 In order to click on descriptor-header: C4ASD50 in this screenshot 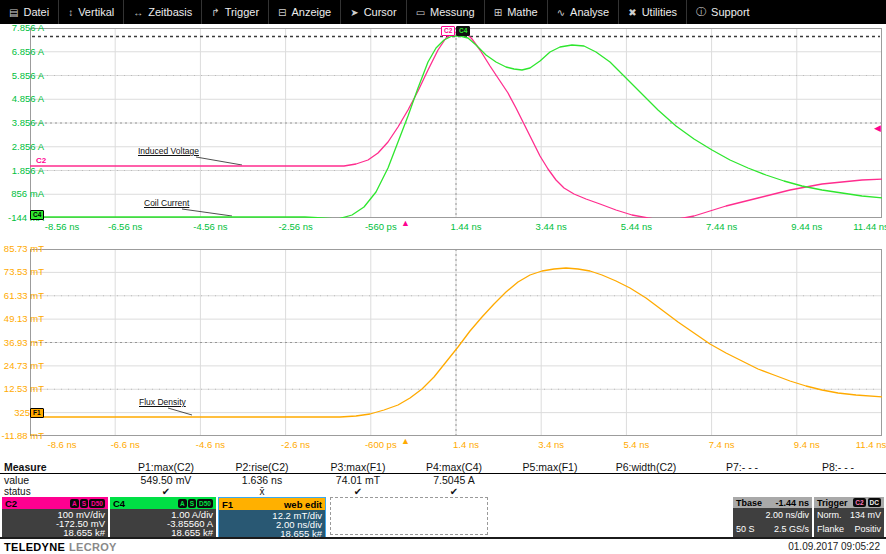, I will do `click(163, 503)`.